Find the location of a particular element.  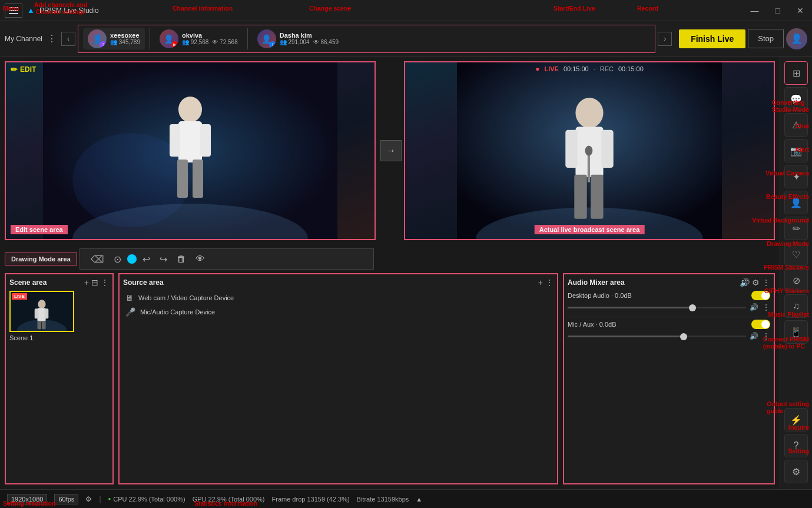

finish-live-button: Finish Live is located at coordinates (712, 39).